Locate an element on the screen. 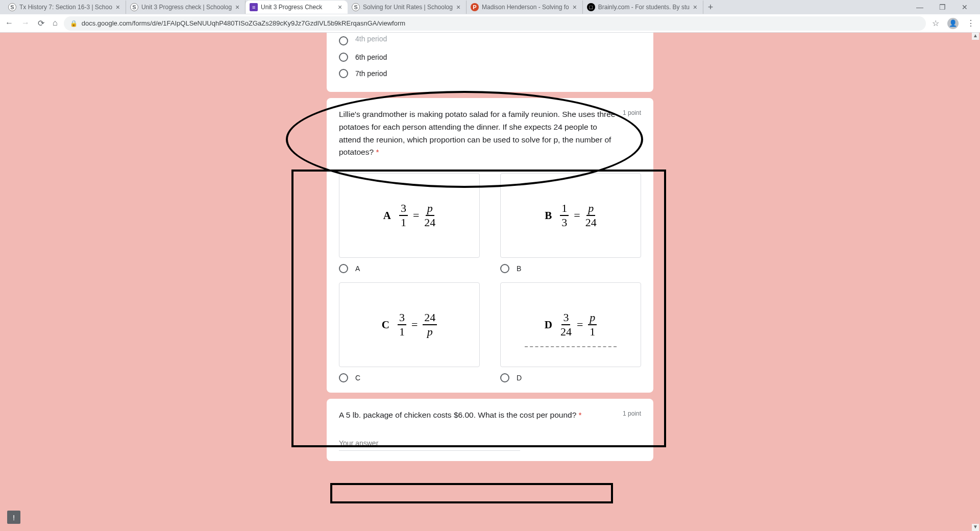  favicon-powerpoint: P is located at coordinates (475, 7).